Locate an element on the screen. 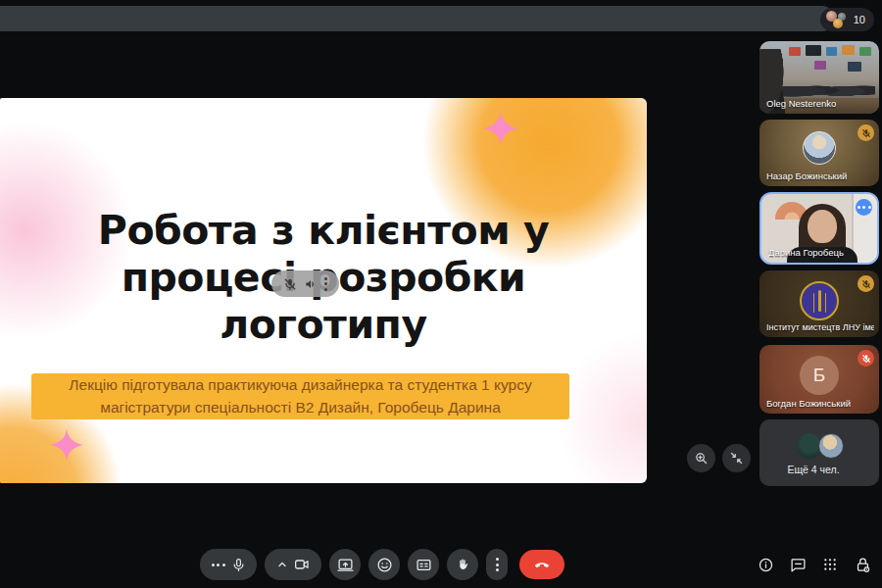  chevron-up-icon is located at coordinates (282, 564).